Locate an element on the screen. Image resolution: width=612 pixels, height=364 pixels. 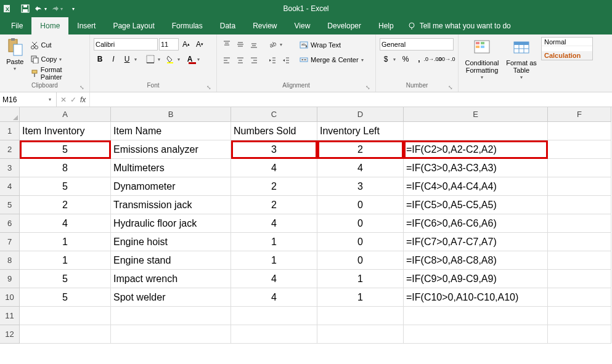
row-header-6: 6 is located at coordinates (10, 224).